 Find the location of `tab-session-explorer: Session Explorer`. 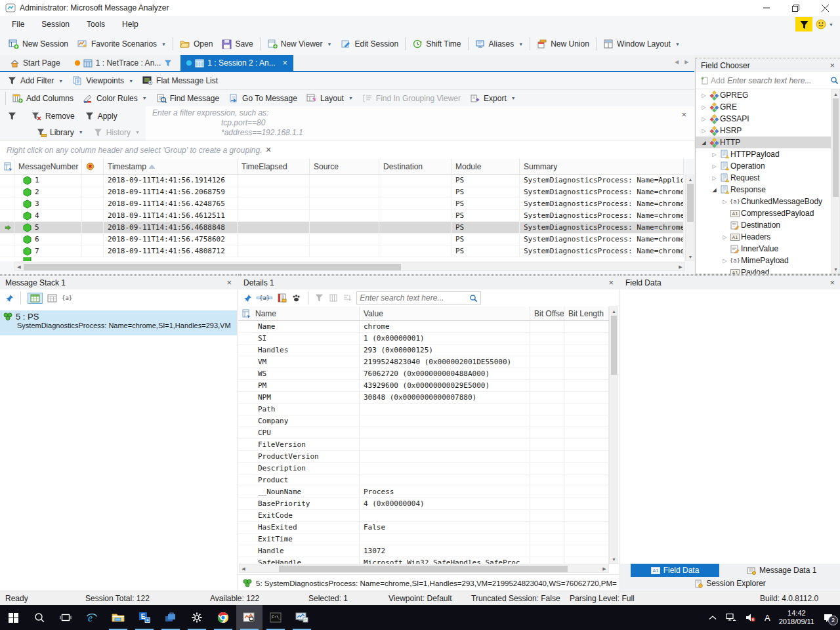

tab-session-explorer: Session Explorer is located at coordinates (730, 583).